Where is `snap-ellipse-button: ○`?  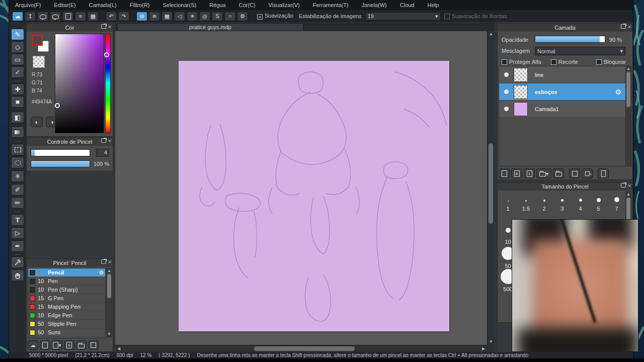
snap-ellipse-button: ○ is located at coordinates (230, 16).